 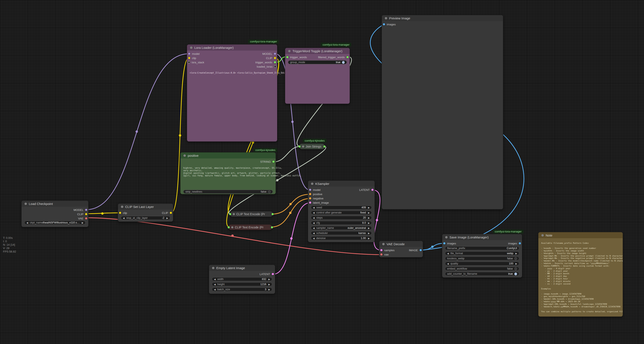 I want to click on stop-at-clip-layer-widget: ◀ stop_at_clip_layer -2 ▶, so click(x=146, y=218).